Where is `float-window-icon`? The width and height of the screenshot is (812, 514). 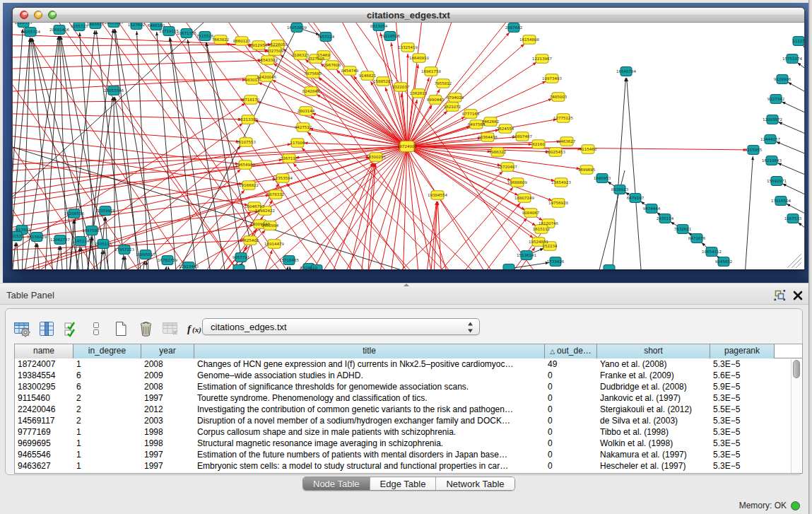
float-window-icon is located at coordinates (780, 296).